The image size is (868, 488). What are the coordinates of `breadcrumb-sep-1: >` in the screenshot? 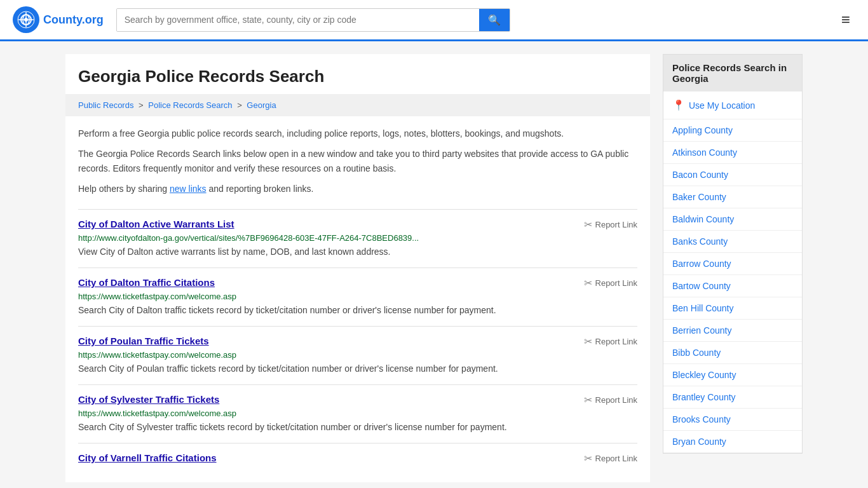 It's located at (142, 105).